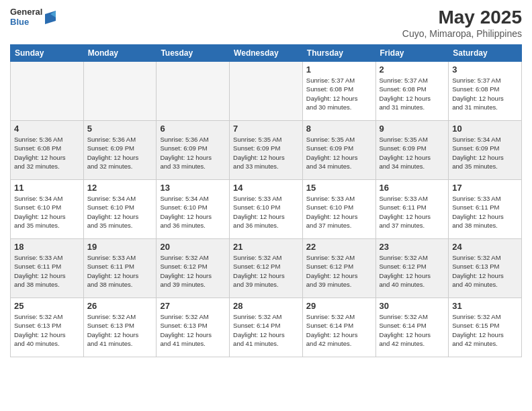  What do you see at coordinates (485, 328) in the screenshot?
I see `table-row: 31Sunrise: 5:32 AM Sunset: 6:15 PM Dayli…` at bounding box center [485, 328].